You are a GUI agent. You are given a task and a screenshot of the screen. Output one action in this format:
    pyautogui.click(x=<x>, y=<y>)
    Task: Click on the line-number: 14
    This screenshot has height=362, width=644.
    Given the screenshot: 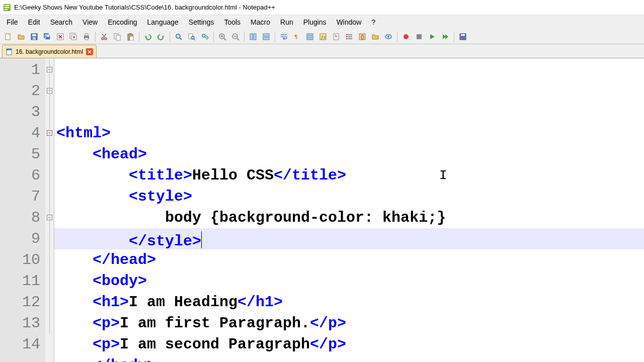 What is the action you would take?
    pyautogui.click(x=20, y=344)
    